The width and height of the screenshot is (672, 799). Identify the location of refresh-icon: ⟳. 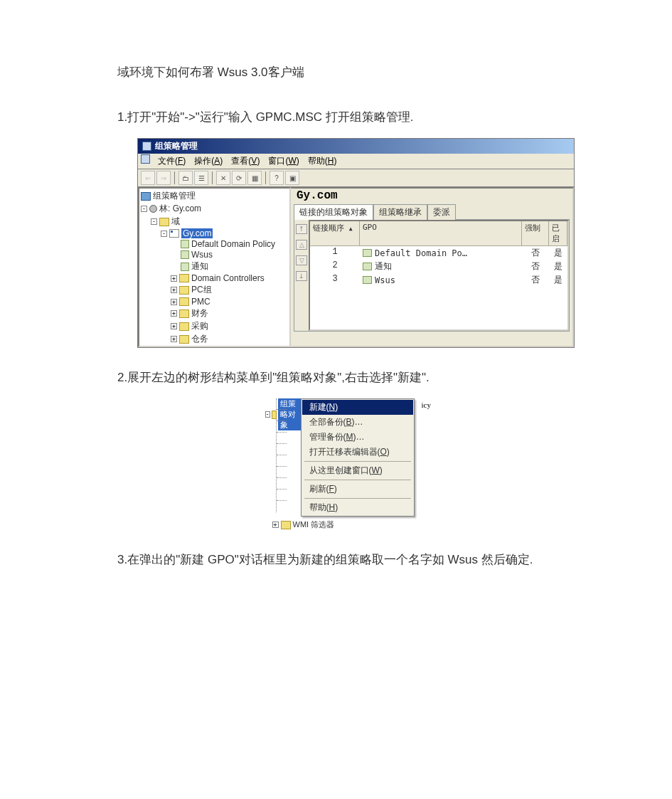
(239, 178).